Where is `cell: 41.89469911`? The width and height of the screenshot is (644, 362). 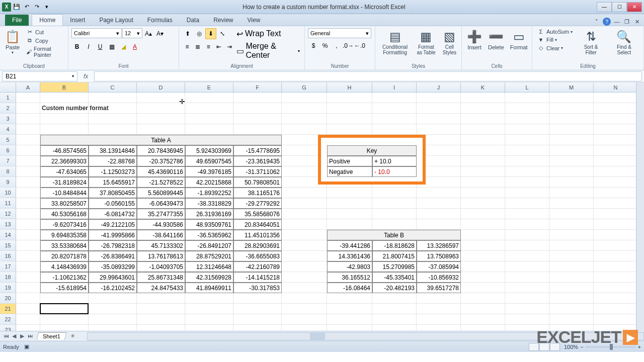
cell: 41.89469911 is located at coordinates (209, 288).